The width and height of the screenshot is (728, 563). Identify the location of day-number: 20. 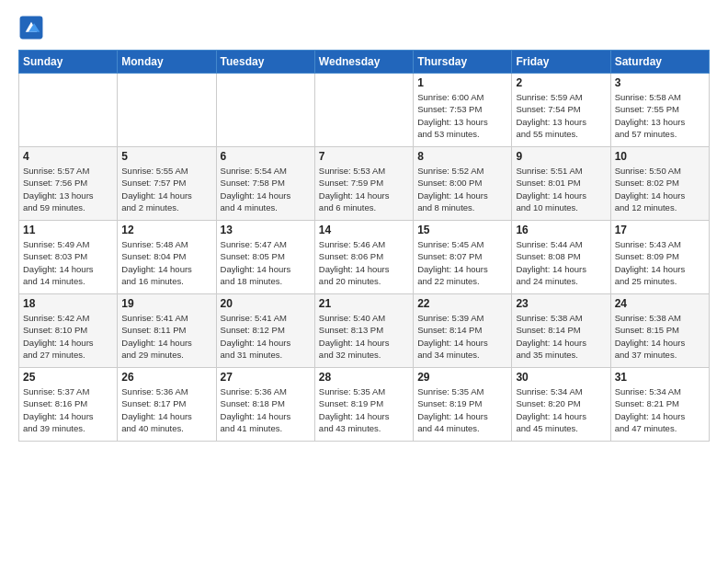
(266, 304).